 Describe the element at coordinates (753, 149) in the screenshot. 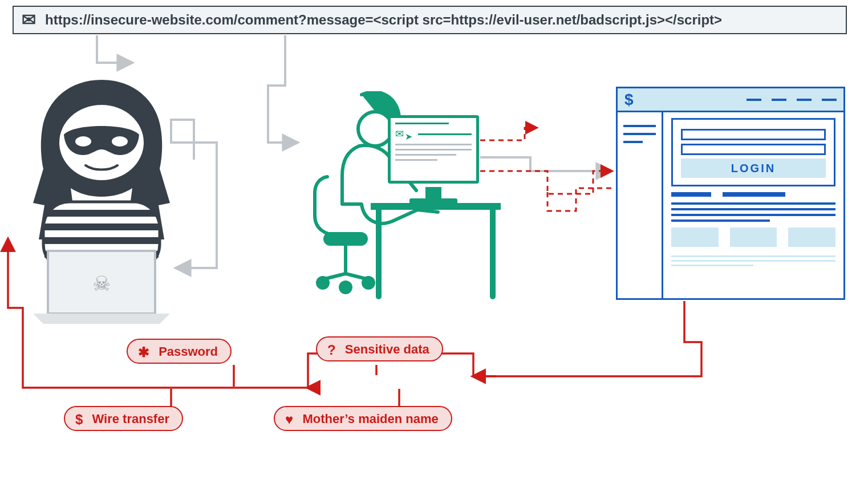

I see `password-field` at that location.